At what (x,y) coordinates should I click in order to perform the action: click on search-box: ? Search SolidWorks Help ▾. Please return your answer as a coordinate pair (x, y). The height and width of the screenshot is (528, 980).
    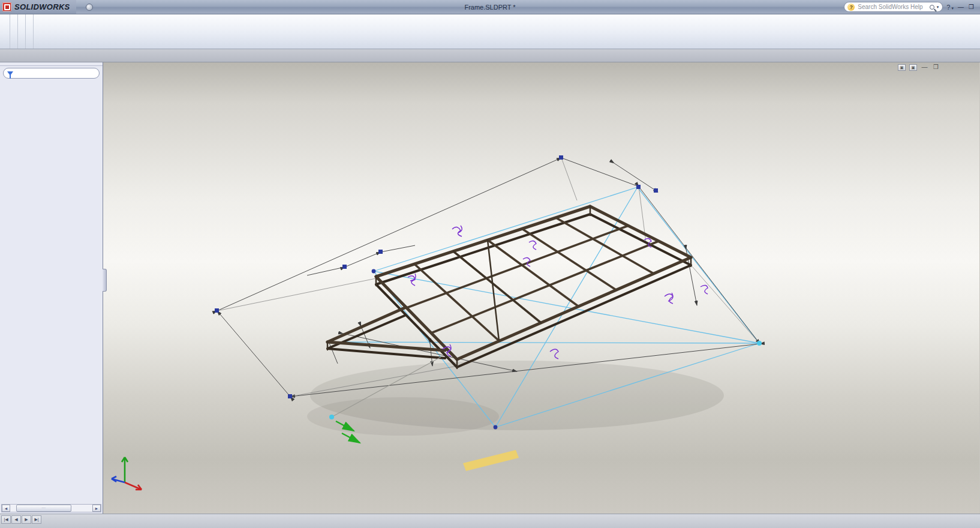
    Looking at the image, I should click on (894, 7).